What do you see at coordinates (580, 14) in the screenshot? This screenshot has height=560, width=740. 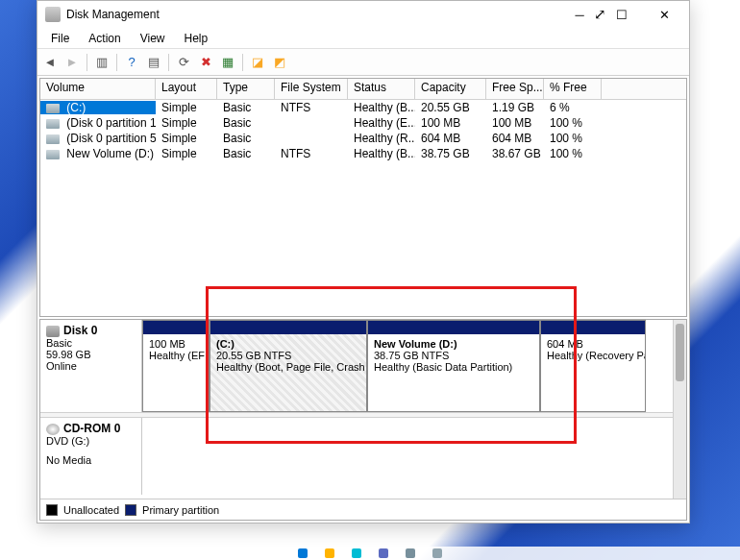 I see `minimize-button: ─` at bounding box center [580, 14].